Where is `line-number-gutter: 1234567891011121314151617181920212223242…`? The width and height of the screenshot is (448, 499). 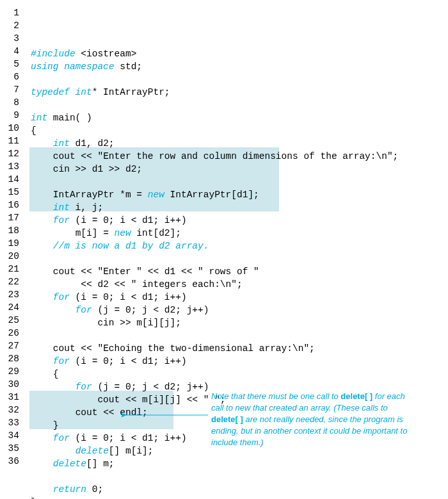 line-number-gutter: 1234567891011121314151617181920212223242… is located at coordinates (19, 252).